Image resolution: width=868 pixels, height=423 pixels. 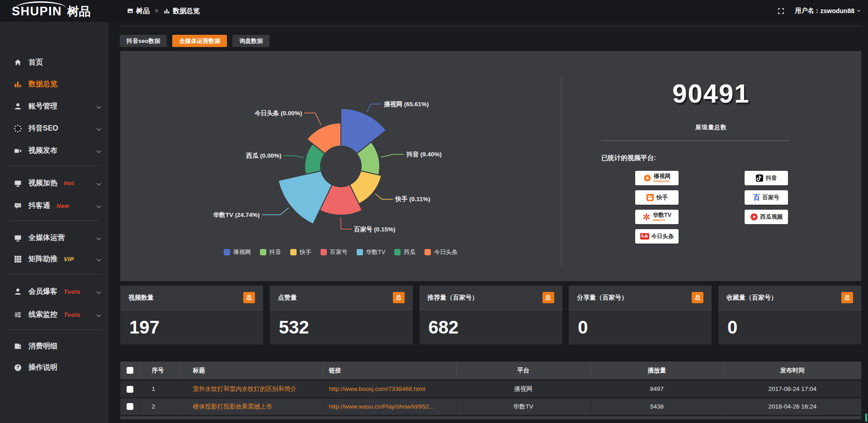 I want to click on legend-item-1: 抖音, so click(x=270, y=252).